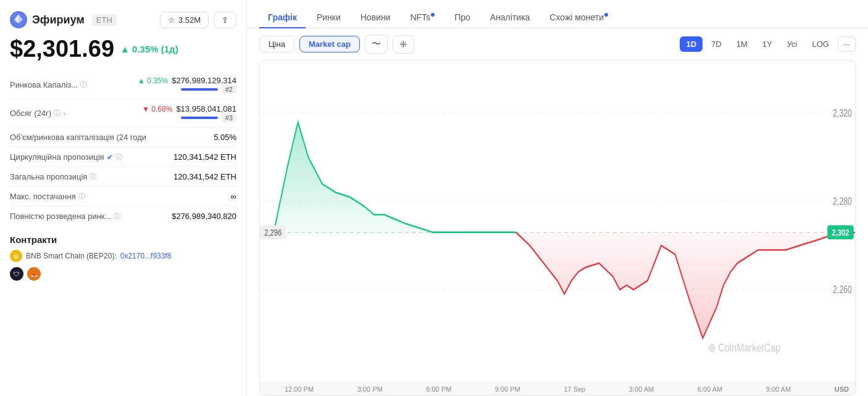  I want to click on time-all-button: Усі, so click(793, 44).